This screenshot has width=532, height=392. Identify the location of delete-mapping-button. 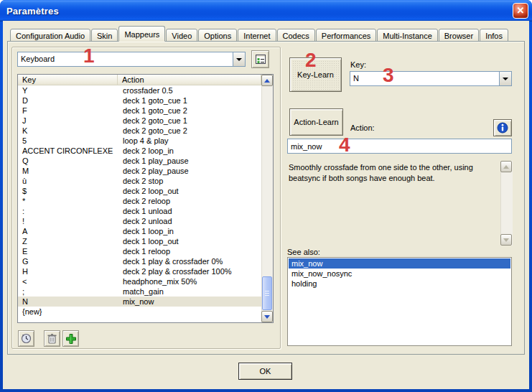
(52, 339).